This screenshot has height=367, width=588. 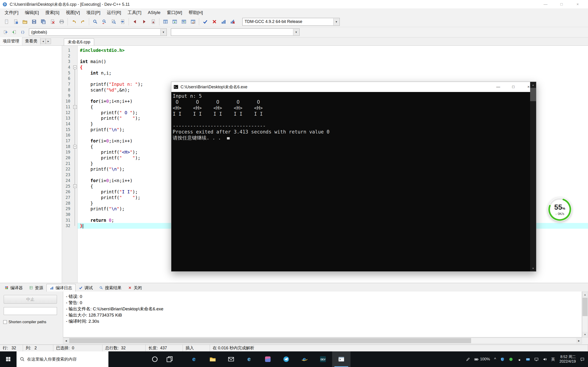 What do you see at coordinates (562, 4) in the screenshot?
I see `window-maximize-button: □` at bounding box center [562, 4].